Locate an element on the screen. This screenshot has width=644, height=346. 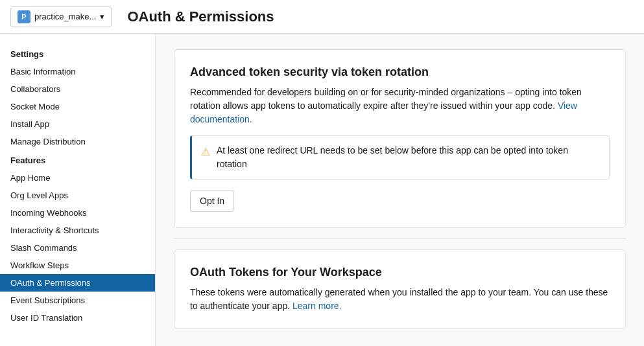
sidebar-item-incoming-webhooks: Incoming Webhooks is located at coordinates (78, 213).